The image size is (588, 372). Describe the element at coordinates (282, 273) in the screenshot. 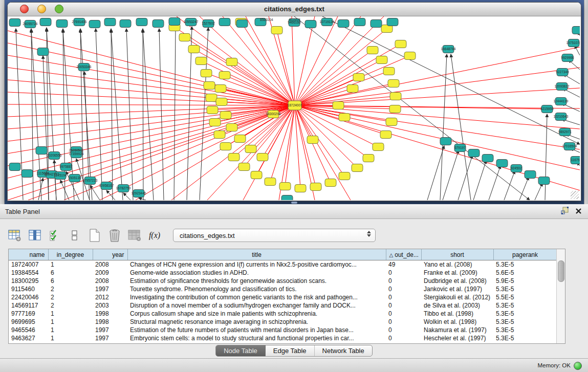

I see `table-row: 1938455462009Genome-wide association stu…` at that location.